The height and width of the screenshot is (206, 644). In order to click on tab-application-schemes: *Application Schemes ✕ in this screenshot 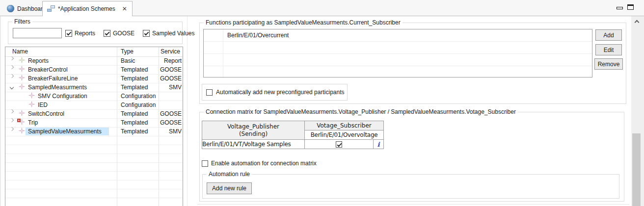, I will do `click(87, 9)`.